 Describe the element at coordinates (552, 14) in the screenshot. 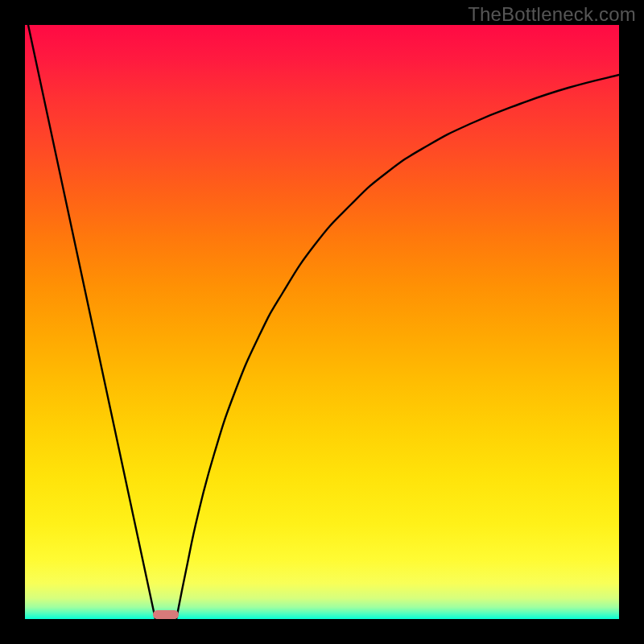

I see `attribution-label: TheBottleneck.com` at that location.